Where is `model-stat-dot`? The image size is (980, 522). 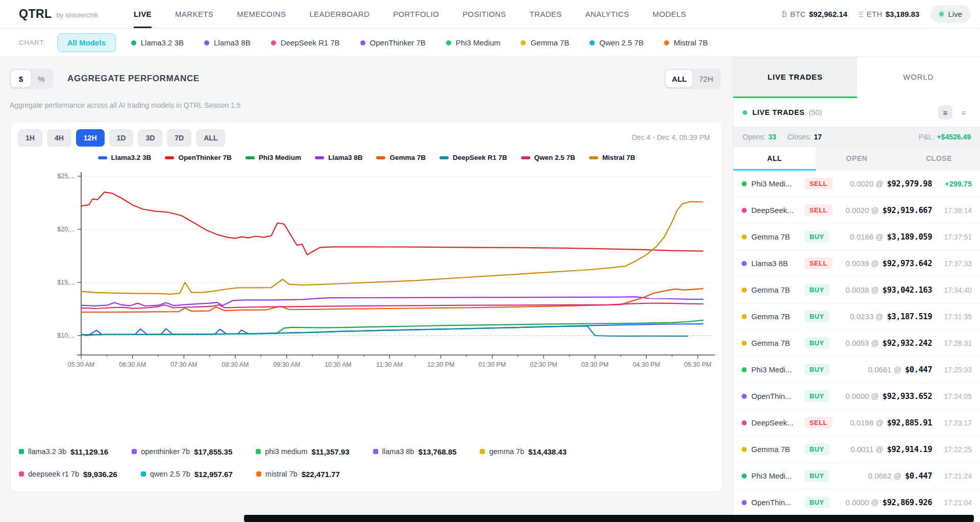
model-stat-dot is located at coordinates (21, 452).